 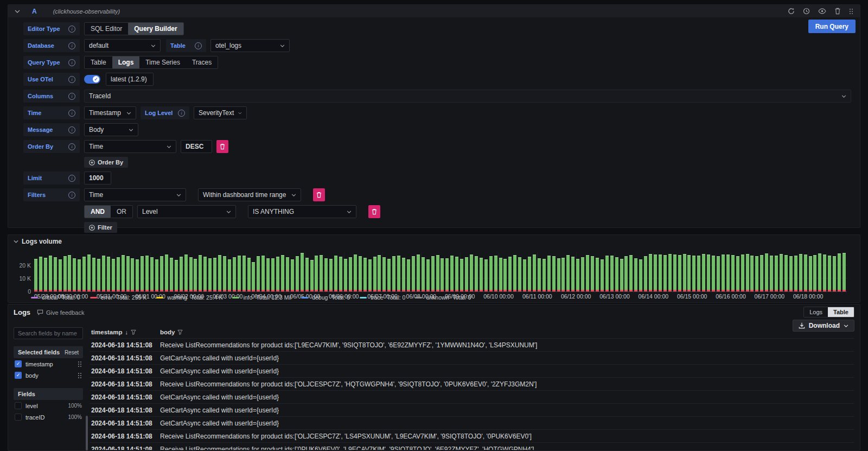 What do you see at coordinates (320, 297) in the screenshot?
I see `legend-label: debug` at bounding box center [320, 297].